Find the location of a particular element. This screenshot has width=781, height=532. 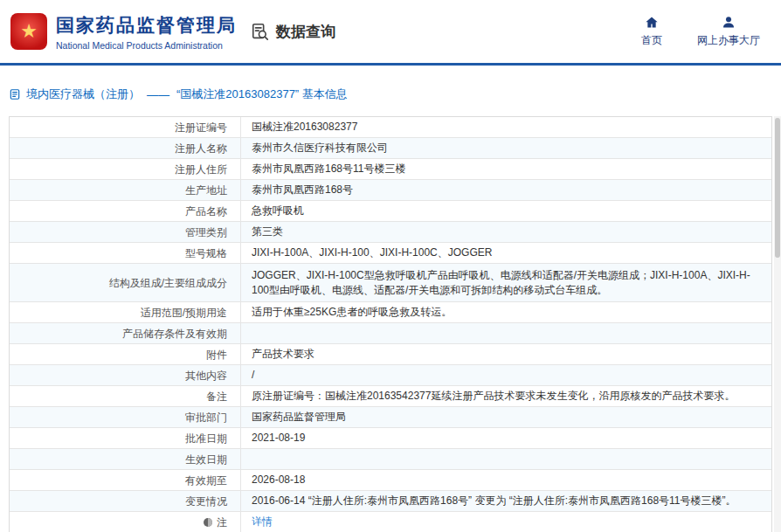

row-label: 产品储存条件及有效期 is located at coordinates (126, 334).